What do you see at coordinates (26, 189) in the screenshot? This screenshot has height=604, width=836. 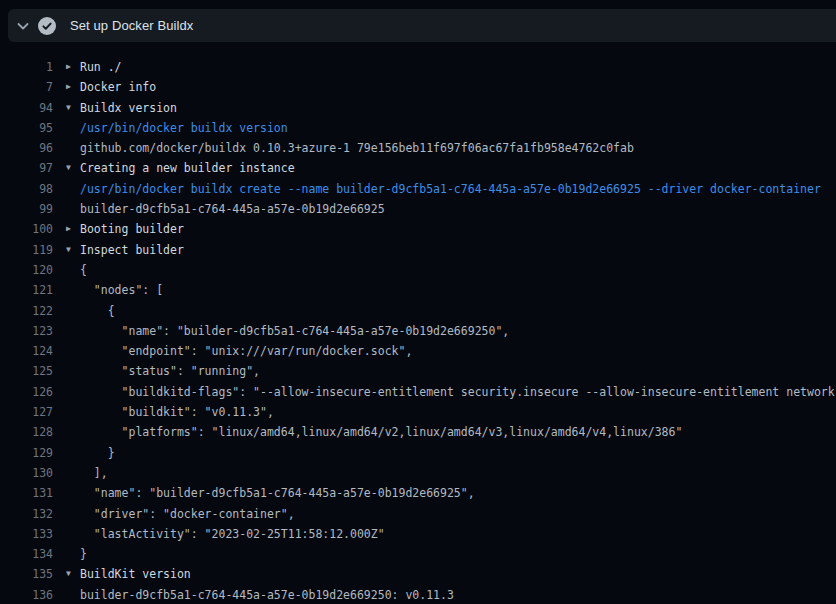 I see `line-number: 98` at bounding box center [26, 189].